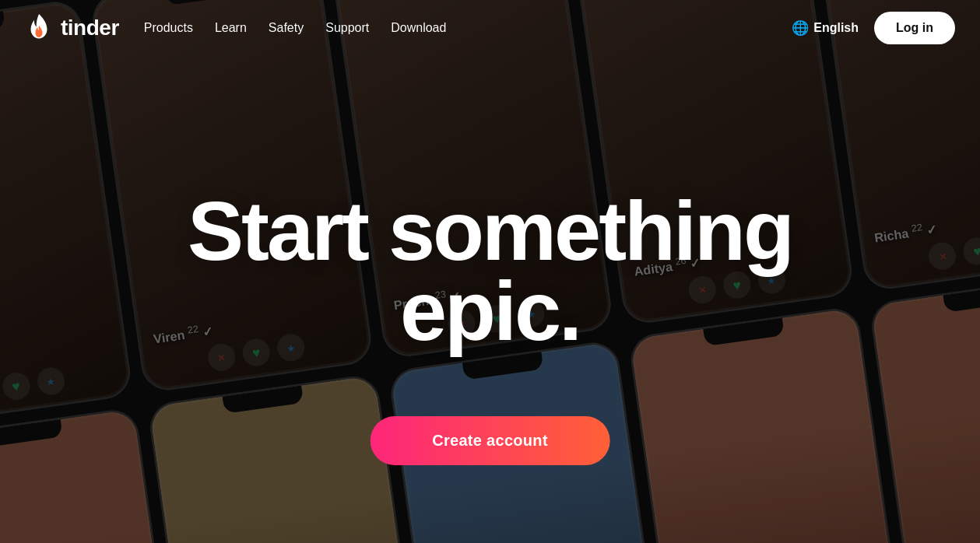  Describe the element at coordinates (347, 28) in the screenshot. I see `nav-support: Support` at that location.